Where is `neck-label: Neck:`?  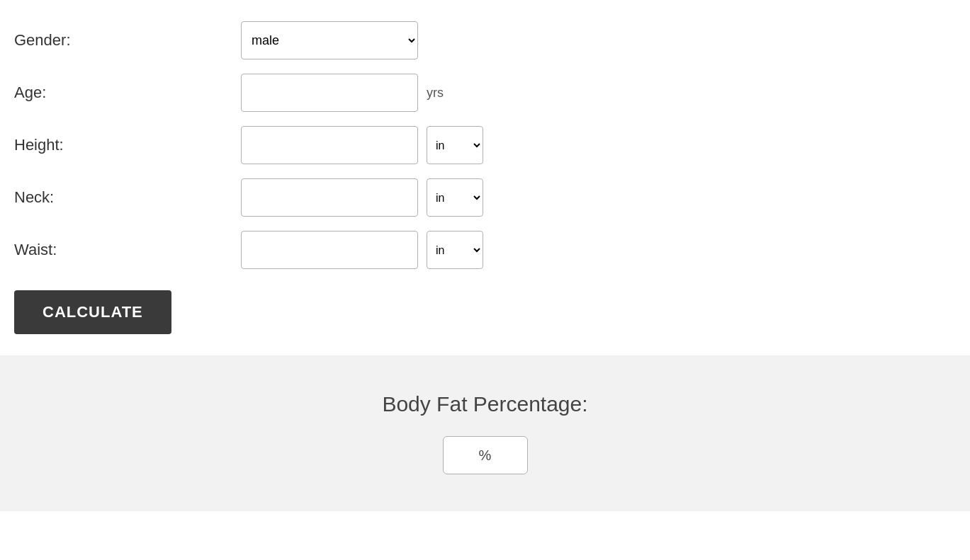
neck-label: Neck: is located at coordinates (128, 198).